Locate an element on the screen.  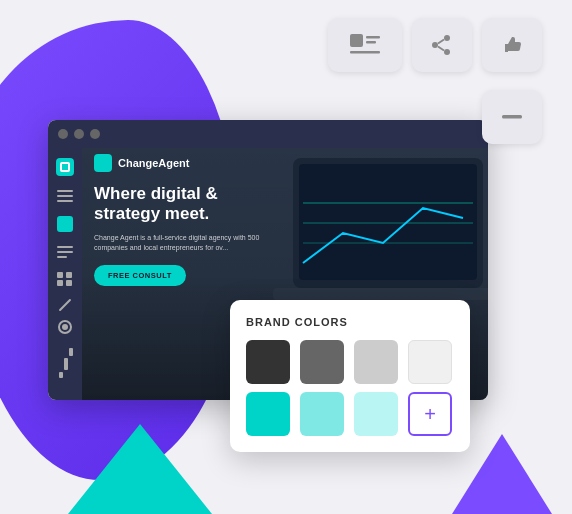
media-text-button is located at coordinates (365, 45).